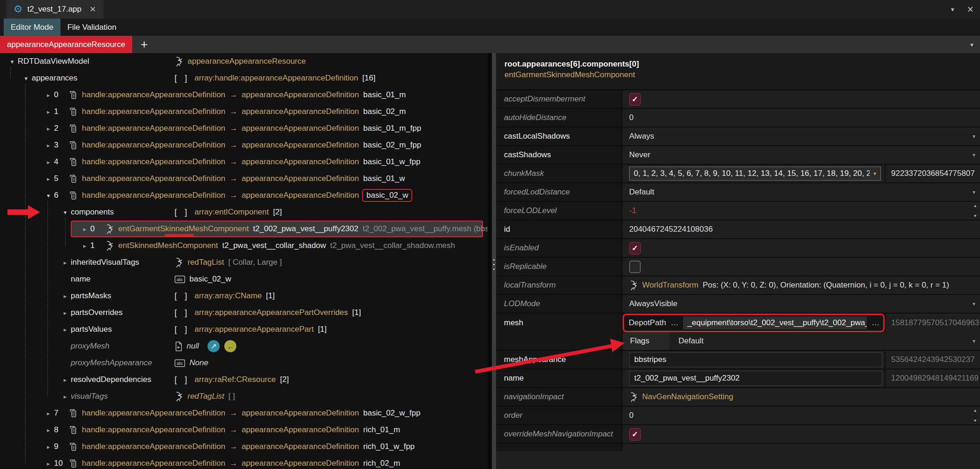 This screenshot has height=469, width=980. Describe the element at coordinates (801, 155) in the screenshot. I see `prop-value-select: Never ▾` at that location.